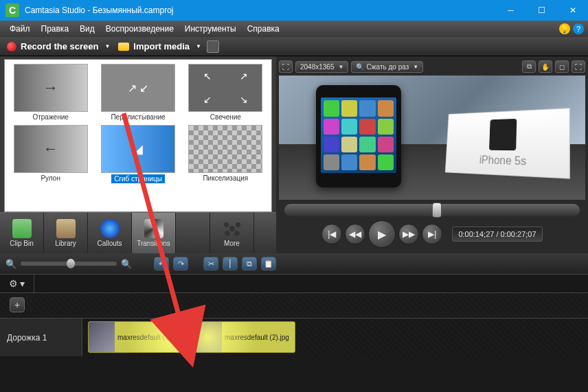  I want to click on folder-icon, so click(124, 47).